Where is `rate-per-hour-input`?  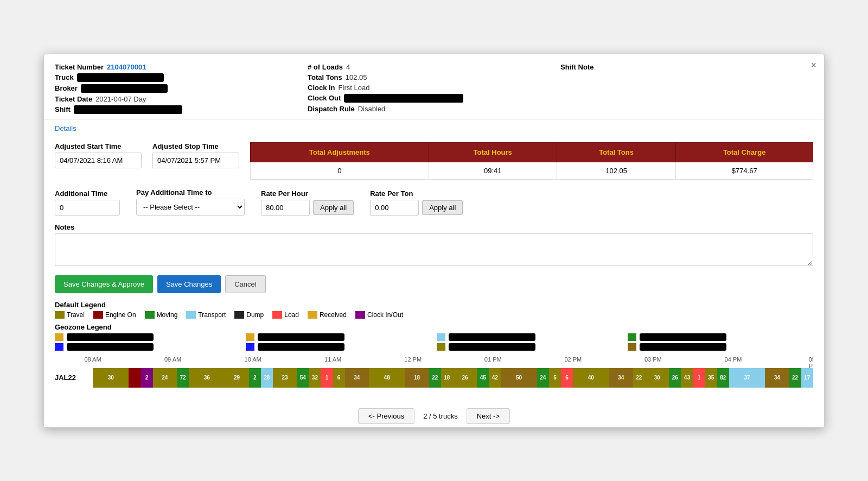 rate-per-hour-input is located at coordinates (285, 207).